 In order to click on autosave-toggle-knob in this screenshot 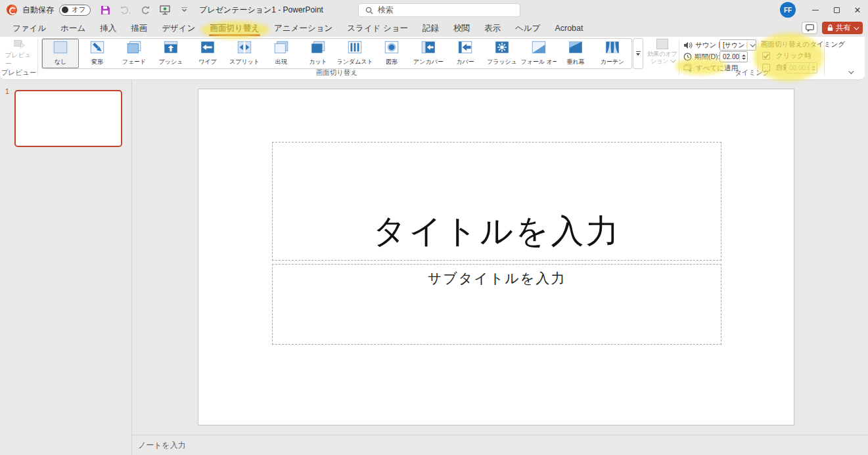, I will do `click(65, 10)`.